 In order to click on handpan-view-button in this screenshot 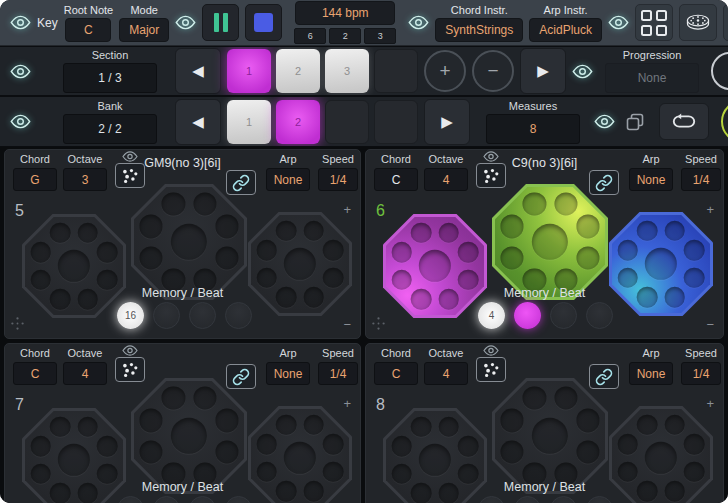, I will do `click(698, 22)`.